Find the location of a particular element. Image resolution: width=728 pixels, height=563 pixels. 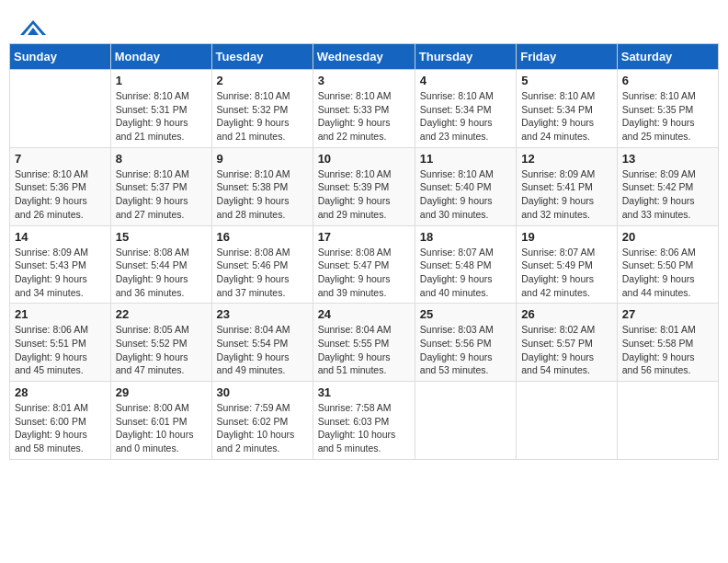

col-tuesday: Tuesday is located at coordinates (262, 57).